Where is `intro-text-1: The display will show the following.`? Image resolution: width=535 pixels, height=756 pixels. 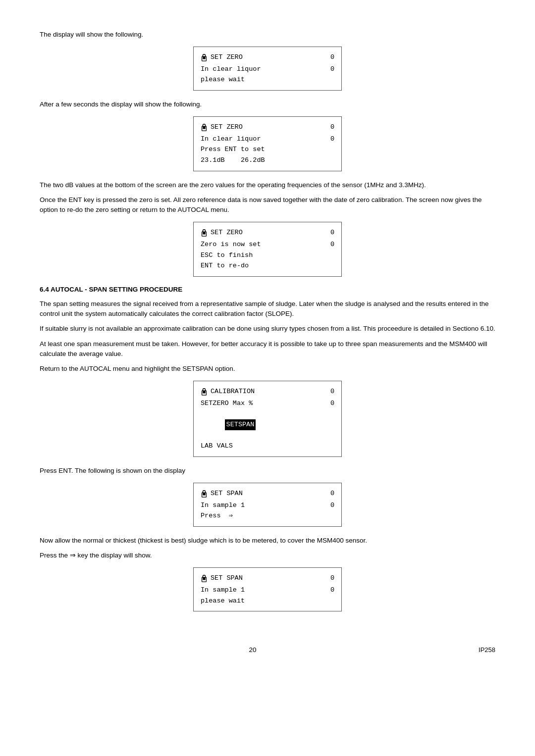 intro-text-1: The display will show the following. is located at coordinates (268, 35).